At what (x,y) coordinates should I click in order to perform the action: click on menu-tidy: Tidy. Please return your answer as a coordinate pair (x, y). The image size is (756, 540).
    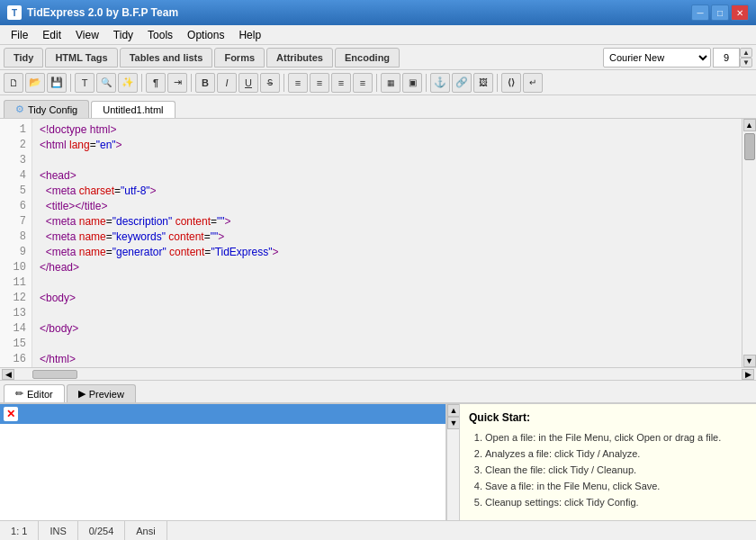
    Looking at the image, I should click on (123, 35).